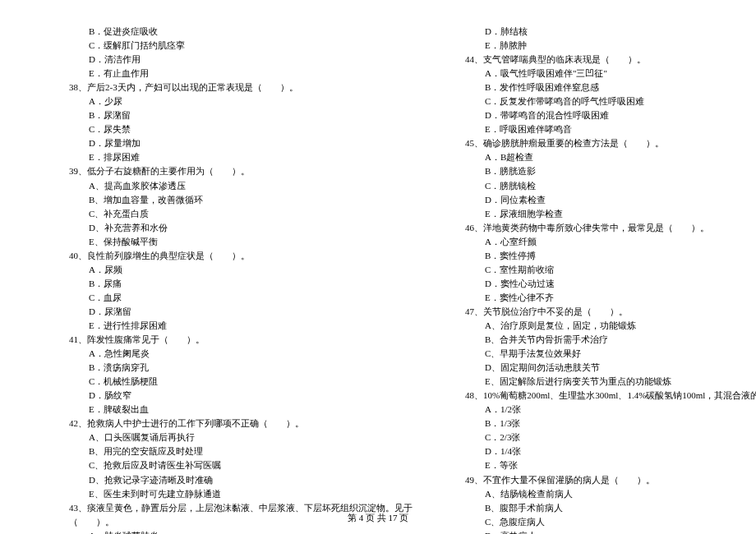  Describe the element at coordinates (601, 228) in the screenshot. I see `question-46: 46、洋地黄类药物中毒所致心律失常中，最常见是（ ）。` at that location.